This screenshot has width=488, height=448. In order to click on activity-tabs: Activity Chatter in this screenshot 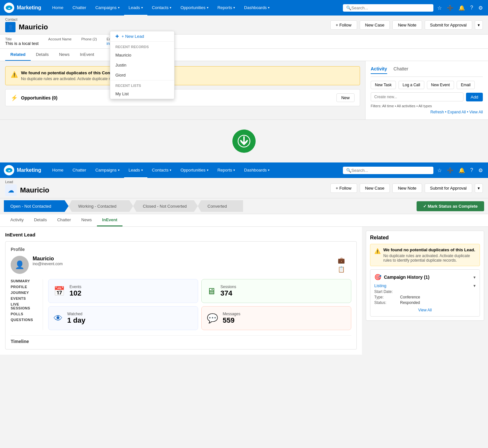, I will do `click(427, 72)`.